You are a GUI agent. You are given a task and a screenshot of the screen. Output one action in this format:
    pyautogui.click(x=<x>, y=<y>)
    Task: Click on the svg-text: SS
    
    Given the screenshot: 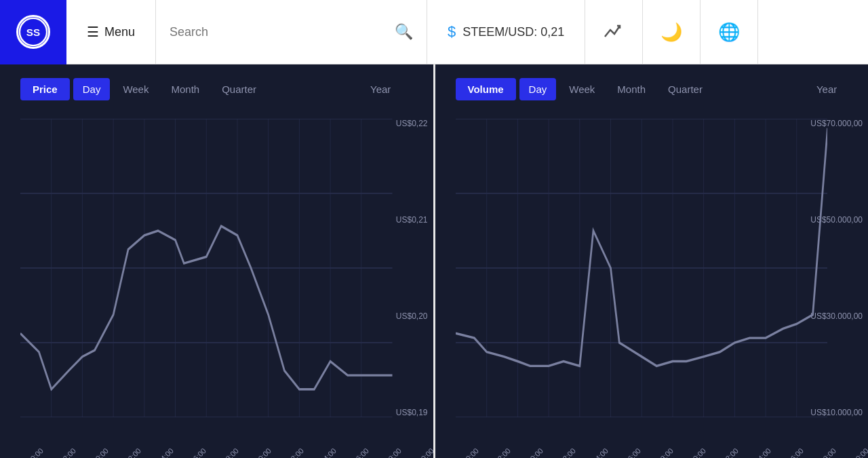 What is the action you would take?
    pyautogui.click(x=33, y=33)
    